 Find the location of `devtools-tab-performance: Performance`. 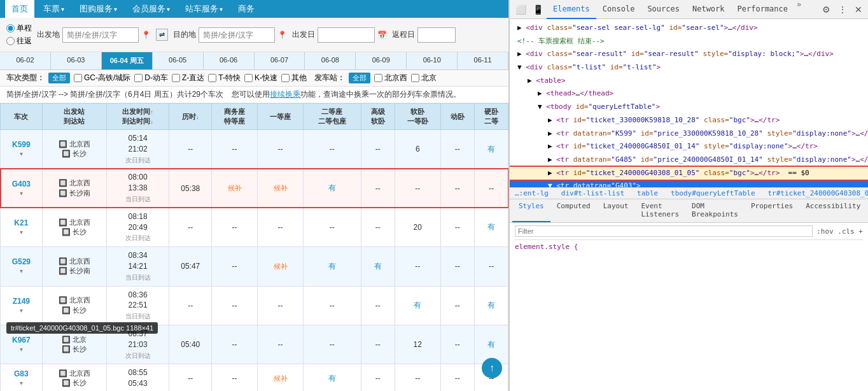

devtools-tab-performance: Performance is located at coordinates (762, 10).